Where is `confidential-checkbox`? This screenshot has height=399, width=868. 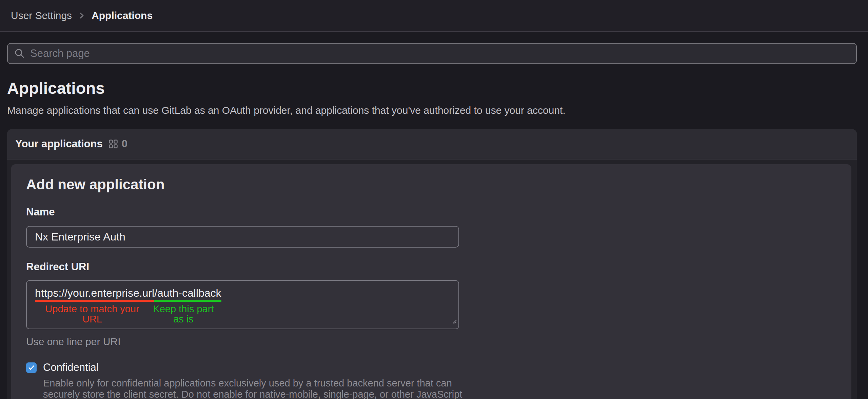
confidential-checkbox is located at coordinates (31, 368).